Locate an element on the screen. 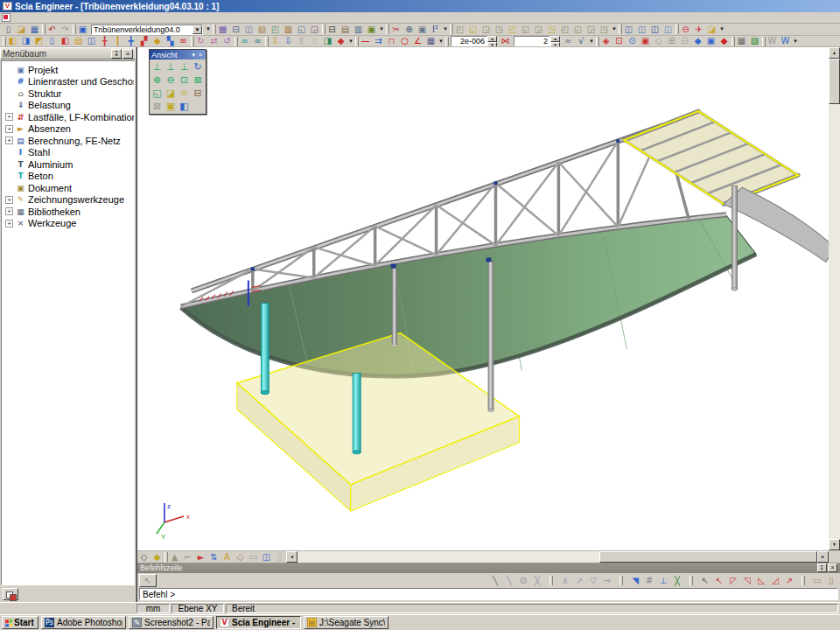  tree-item-struktur: ⌂ Struktur is located at coordinates (70, 94).